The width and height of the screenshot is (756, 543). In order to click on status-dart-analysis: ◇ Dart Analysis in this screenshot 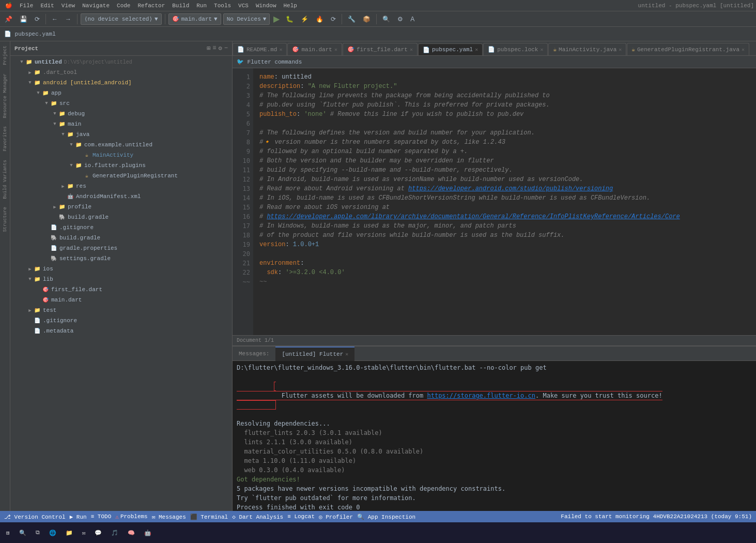, I will do `click(257, 517)`.